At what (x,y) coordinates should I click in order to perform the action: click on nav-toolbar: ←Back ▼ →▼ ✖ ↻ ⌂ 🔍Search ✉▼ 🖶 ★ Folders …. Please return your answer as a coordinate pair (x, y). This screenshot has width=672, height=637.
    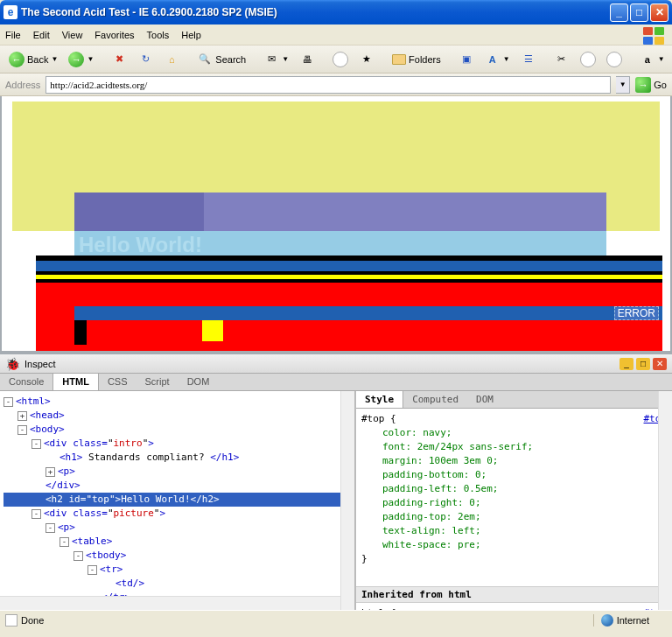
    Looking at the image, I should click on (336, 60).